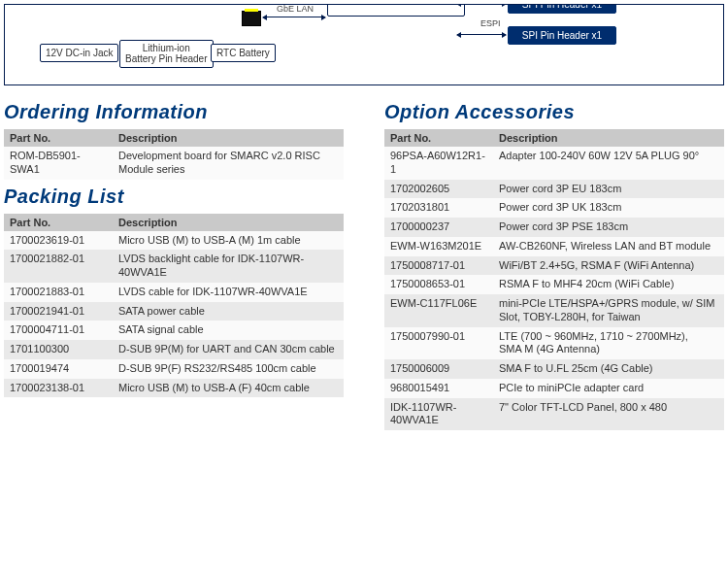  What do you see at coordinates (174, 350) in the screenshot?
I see `table-row: 1701100300D-SUB 9P(M) for UART and CAN 3…` at bounding box center [174, 350].